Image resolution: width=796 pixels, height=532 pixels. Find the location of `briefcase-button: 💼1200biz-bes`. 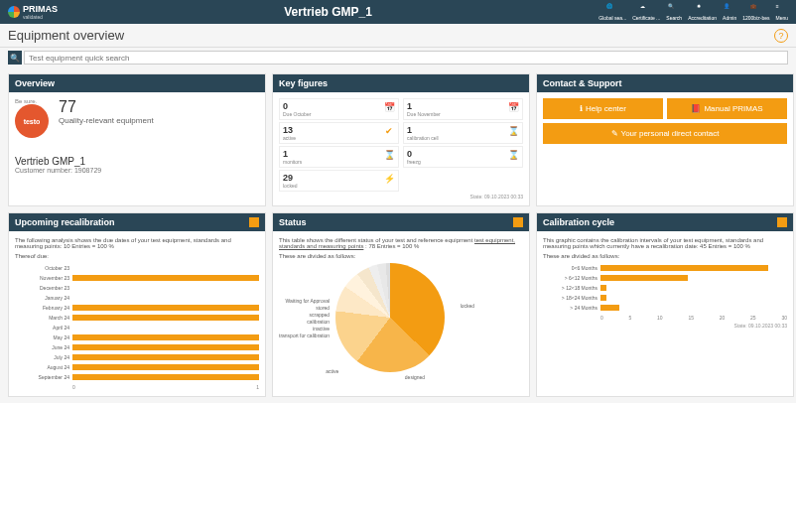

briefcase-button: 💼1200biz-bes is located at coordinates (756, 12).